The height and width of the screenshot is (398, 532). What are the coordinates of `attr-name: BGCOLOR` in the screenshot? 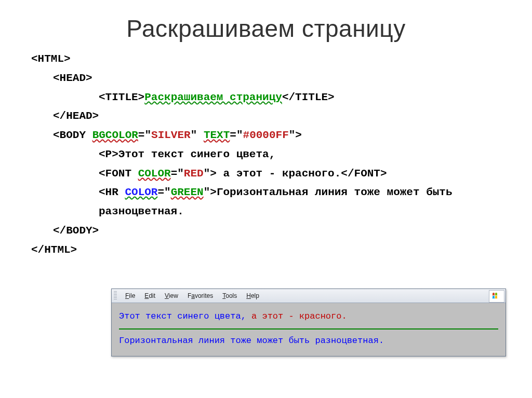 It's located at (115, 135).